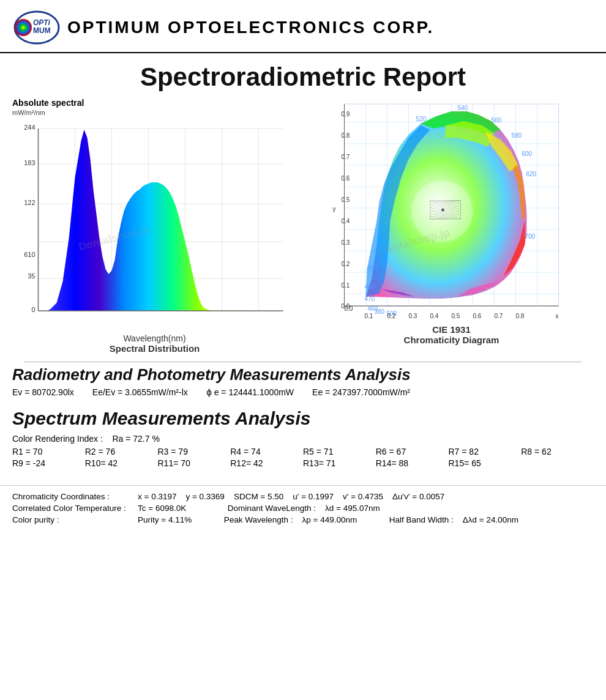  What do you see at coordinates (435, 316) in the screenshot?
I see `svg-text: 0.4` at bounding box center [435, 316].